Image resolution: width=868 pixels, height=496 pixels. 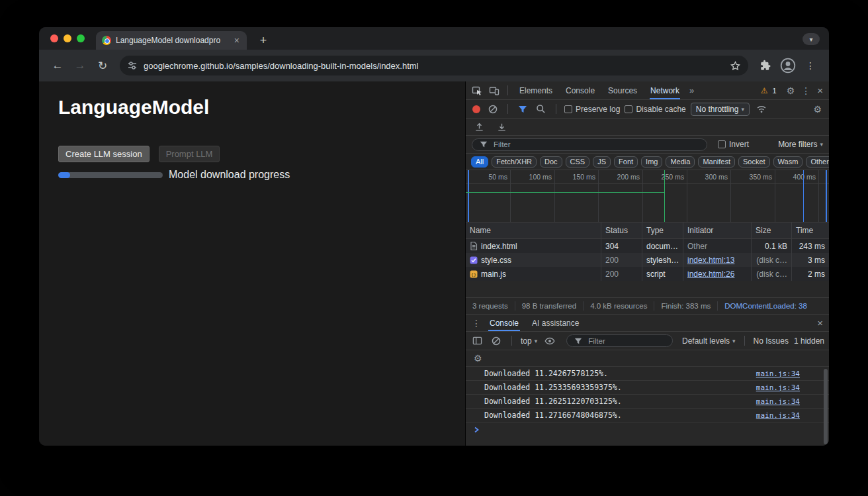 What do you see at coordinates (494, 91) in the screenshot?
I see `device-toolbar-icon` at bounding box center [494, 91].